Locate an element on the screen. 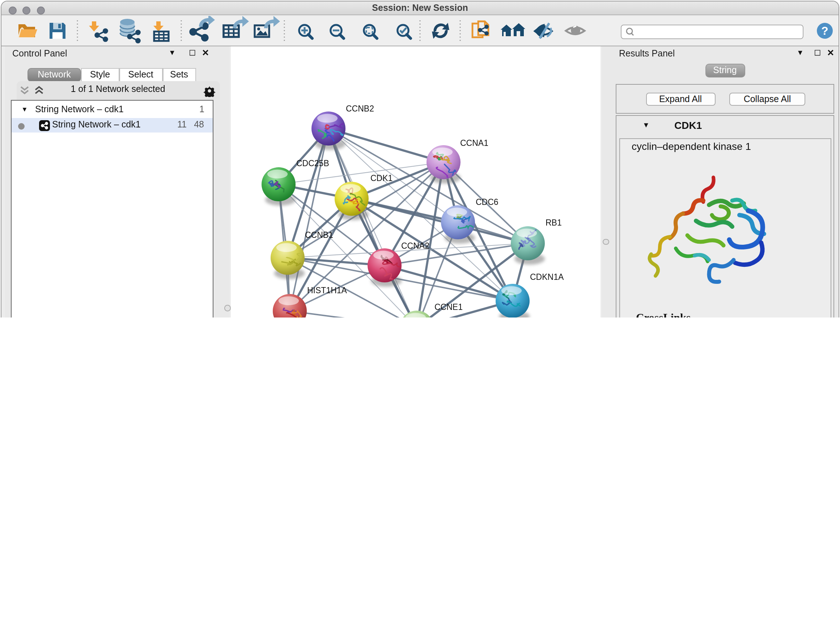 This screenshot has width=840, height=635. svg-text: HIST1H1A is located at coordinates (327, 290).